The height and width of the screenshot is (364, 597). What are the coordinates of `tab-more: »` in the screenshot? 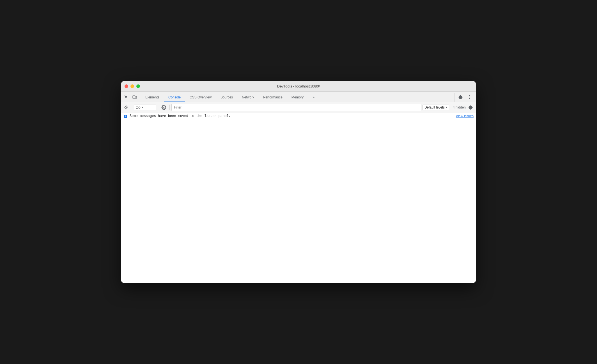 It's located at (314, 98).